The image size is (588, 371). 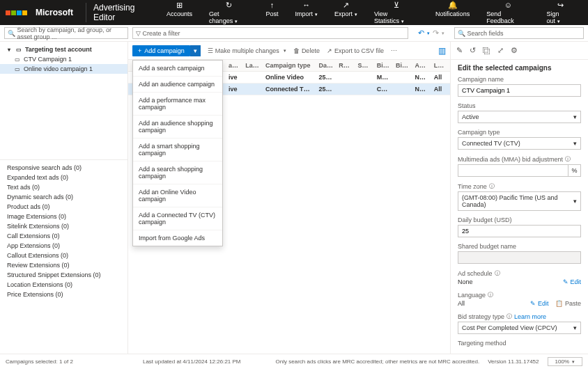 What do you see at coordinates (64, 265) in the screenshot?
I see `entity-item: Review Extensions (0)` at bounding box center [64, 265].